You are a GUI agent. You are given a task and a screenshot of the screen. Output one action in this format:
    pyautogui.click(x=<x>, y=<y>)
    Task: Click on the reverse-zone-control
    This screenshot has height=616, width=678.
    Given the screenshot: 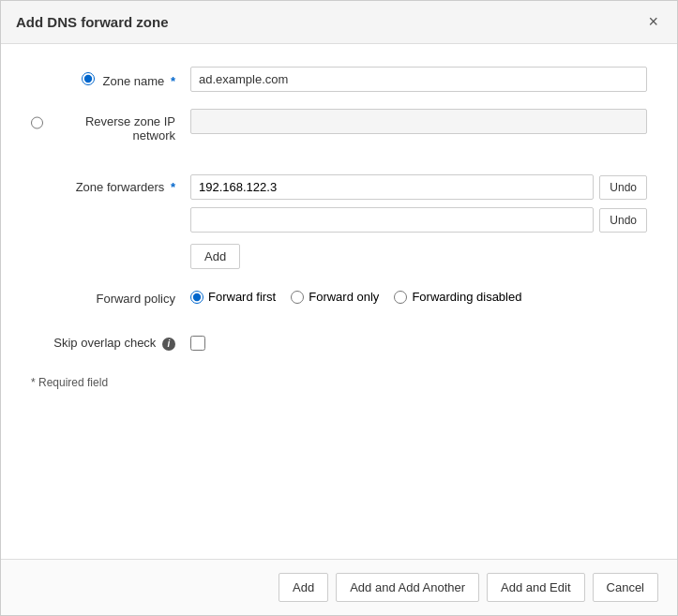 What is the action you would take?
    pyautogui.click(x=418, y=122)
    